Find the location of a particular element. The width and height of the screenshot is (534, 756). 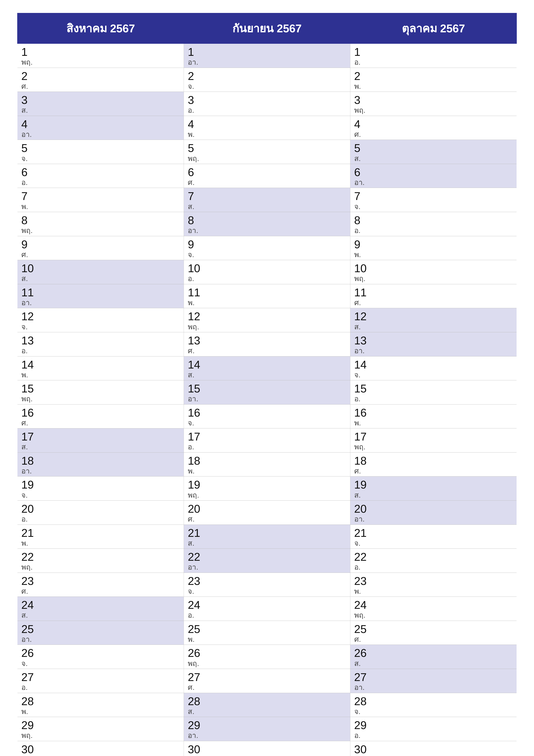

day-number: 3 is located at coordinates (267, 100).